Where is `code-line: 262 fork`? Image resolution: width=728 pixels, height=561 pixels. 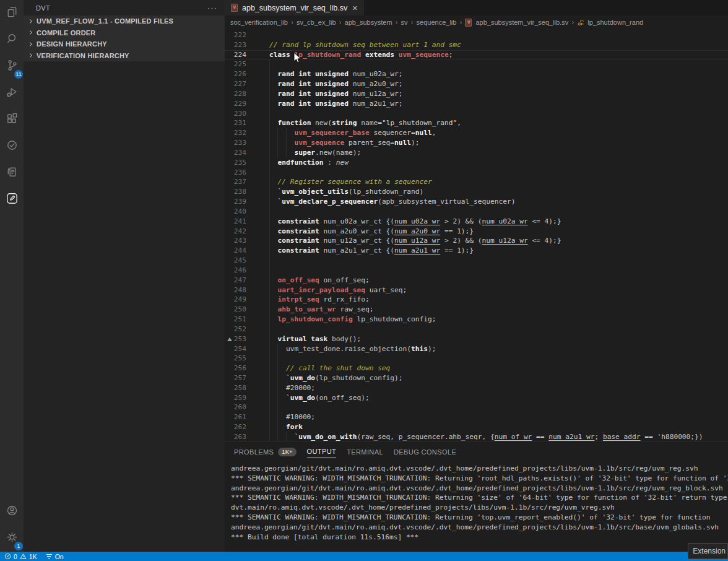
code-line: 262 fork is located at coordinates (477, 427).